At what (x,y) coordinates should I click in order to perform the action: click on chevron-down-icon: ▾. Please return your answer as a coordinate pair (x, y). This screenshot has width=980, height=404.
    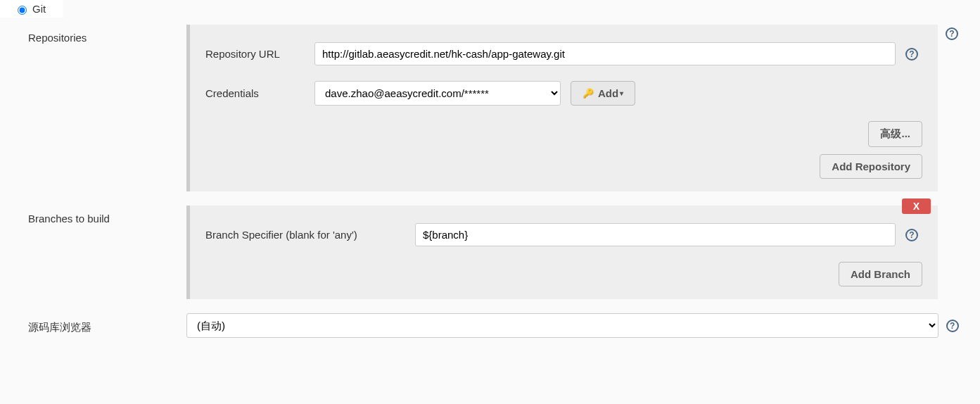
    Looking at the image, I should click on (622, 93).